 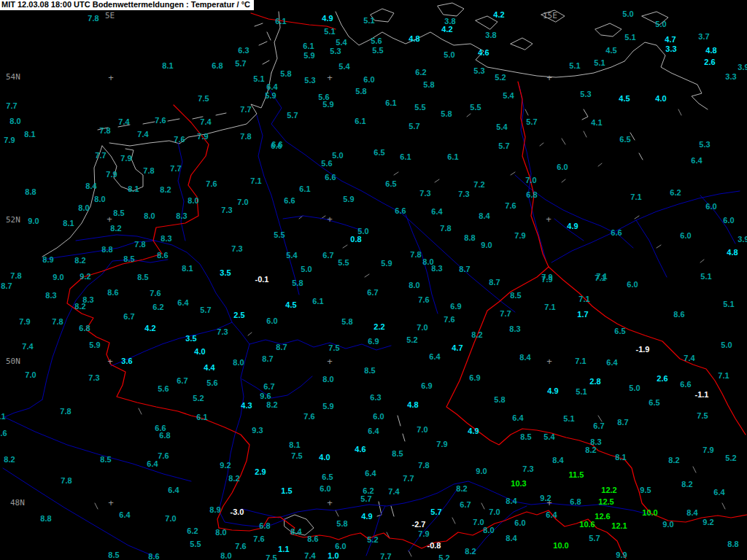 What do you see at coordinates (378, 51) in the screenshot?
I see `station-temp: 5.5` at bounding box center [378, 51].